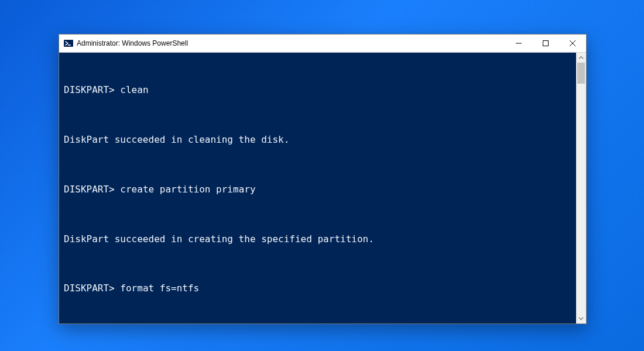 This screenshot has height=351, width=644. Describe the element at coordinates (546, 43) in the screenshot. I see `window-controls` at that location.